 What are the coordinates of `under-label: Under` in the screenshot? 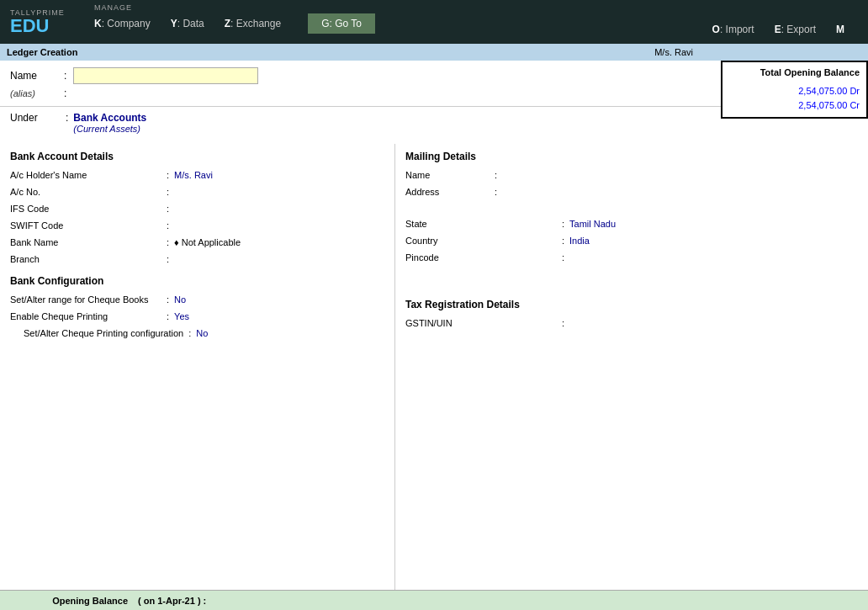 It's located at (35, 118).